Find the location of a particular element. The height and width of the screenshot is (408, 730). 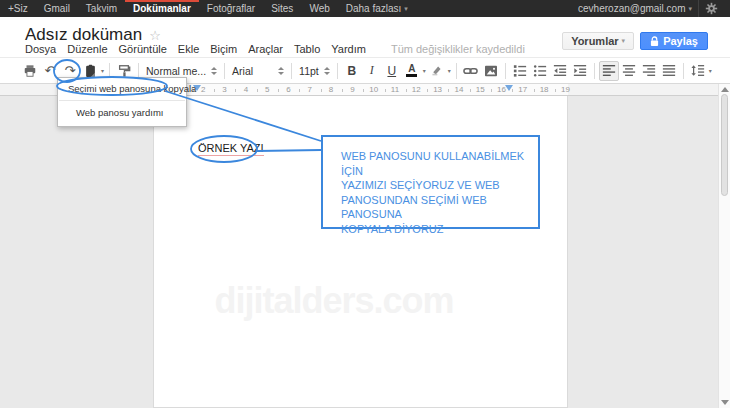

menu-view: Görüntüle is located at coordinates (143, 49).